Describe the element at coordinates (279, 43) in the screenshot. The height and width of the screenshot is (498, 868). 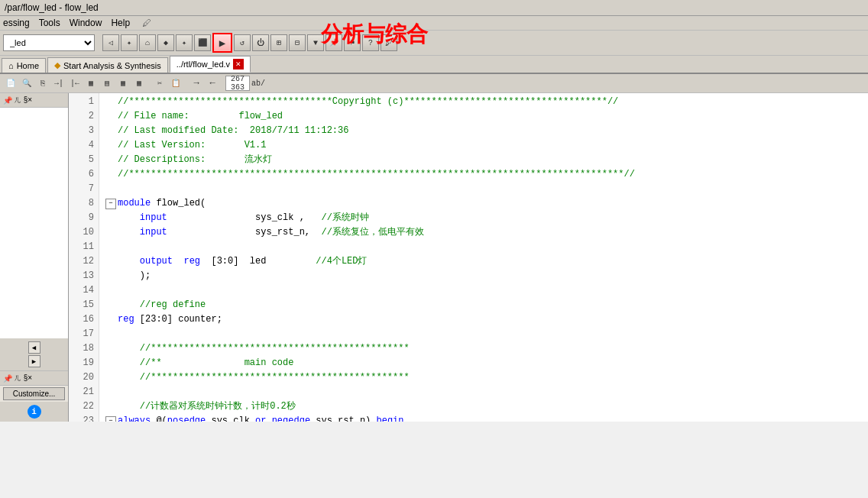
I see `tb-btn-10: ⊞` at that location.